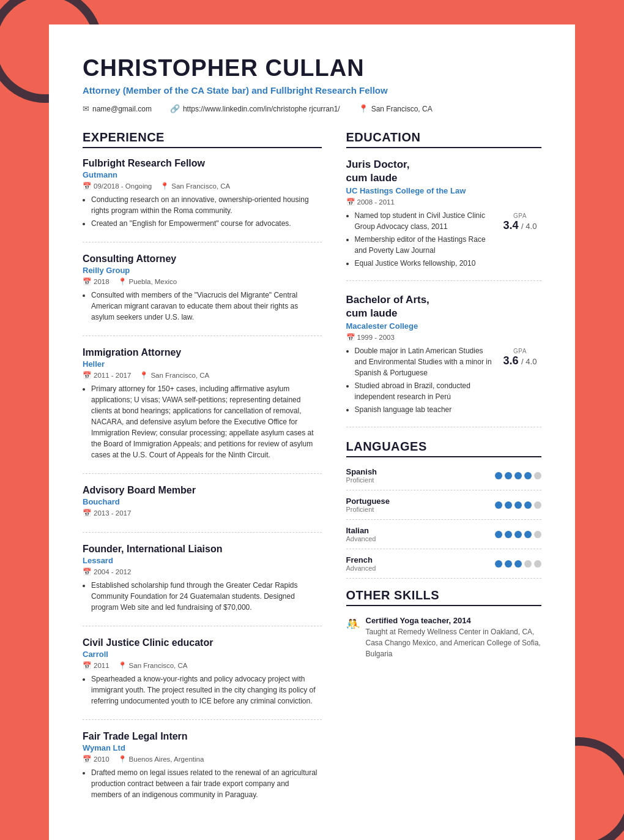 The width and height of the screenshot is (624, 840). Describe the element at coordinates (202, 572) in the screenshot. I see `exp-meta: 📅 2004 - 2012` at that location.